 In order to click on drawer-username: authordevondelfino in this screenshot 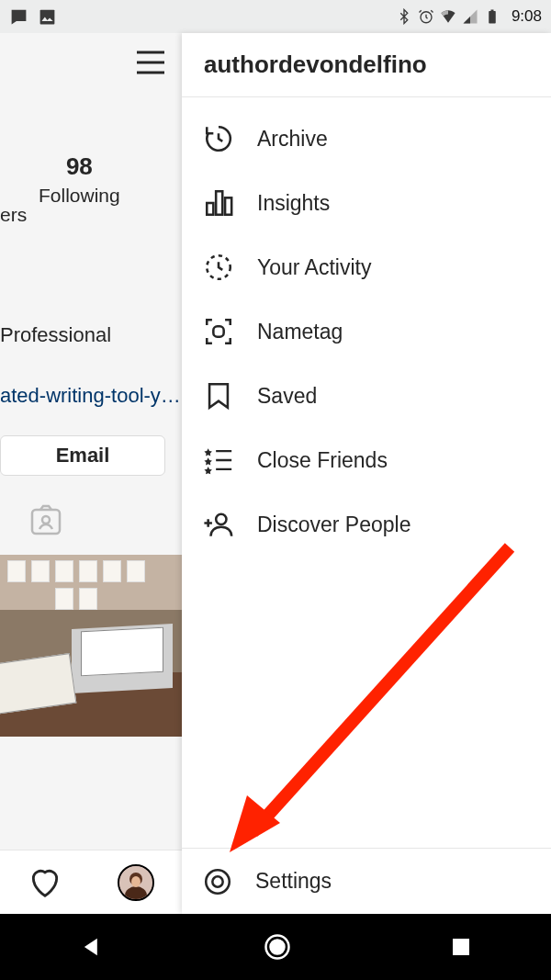, I will do `click(366, 65)`.